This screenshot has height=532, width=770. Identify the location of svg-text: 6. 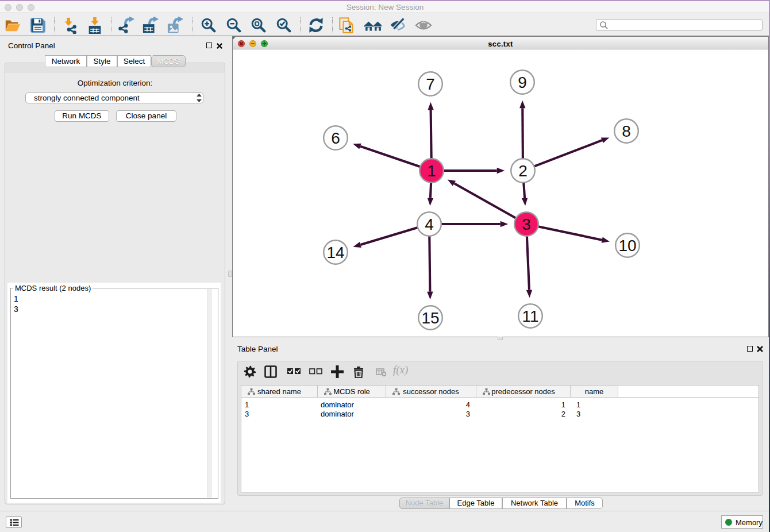
(336, 138).